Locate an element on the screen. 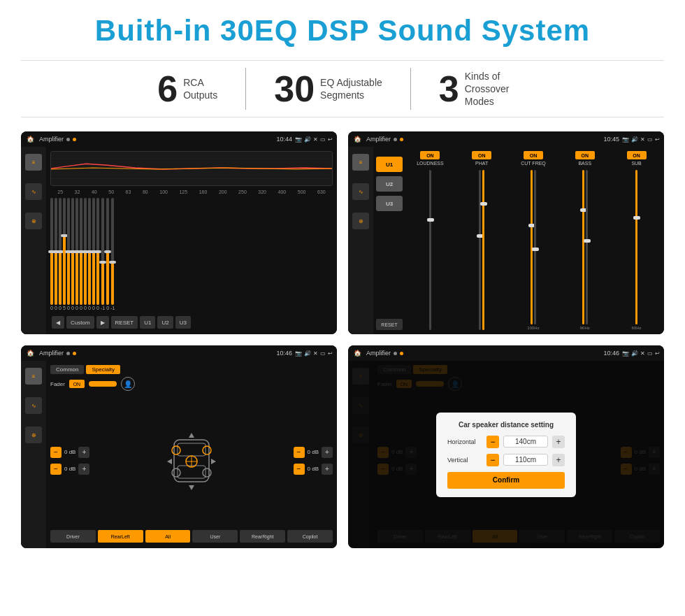  fader-tab-common: Common is located at coordinates (67, 369).